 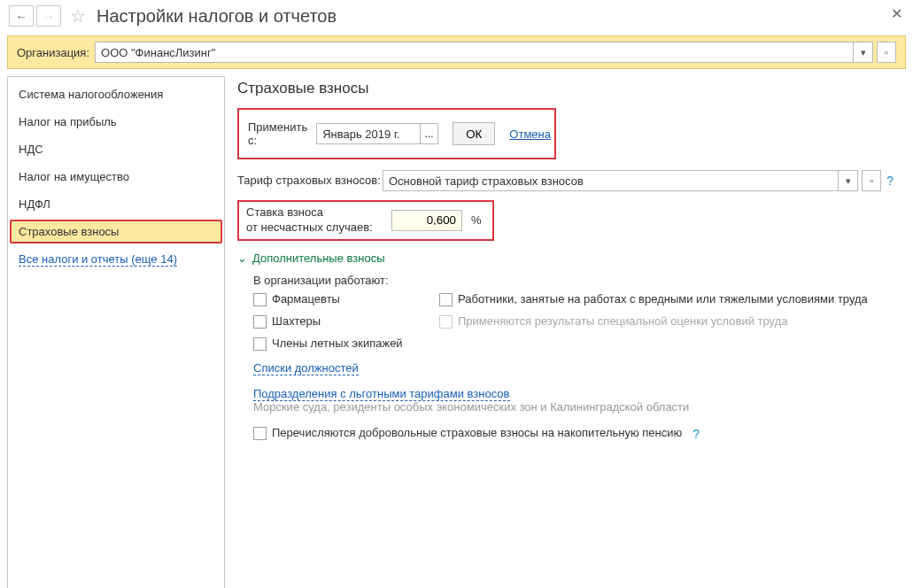 What do you see at coordinates (116, 177) in the screenshot?
I see `sidebar-item-property-tax: Налог на имущество` at bounding box center [116, 177].